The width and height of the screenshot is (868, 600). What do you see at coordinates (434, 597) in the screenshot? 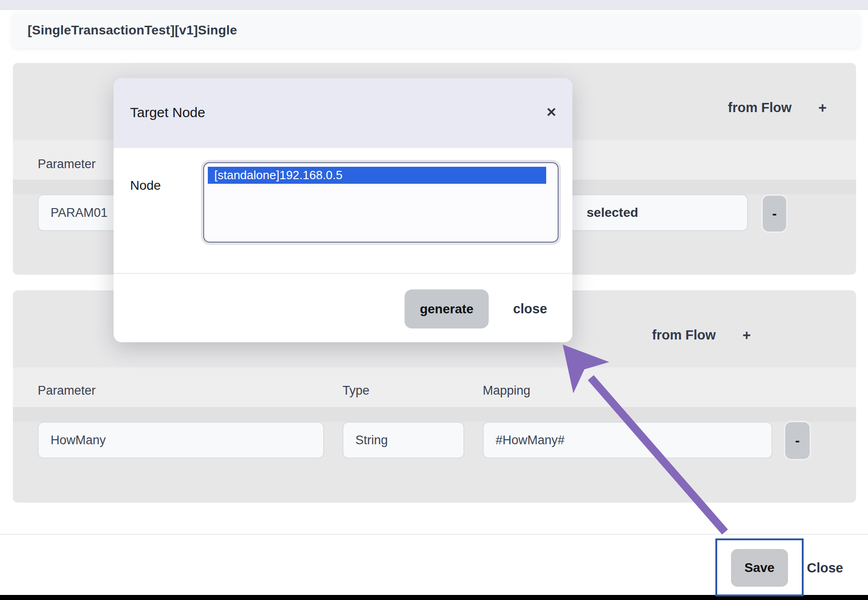
I see `bottom-black-bar` at bounding box center [434, 597].